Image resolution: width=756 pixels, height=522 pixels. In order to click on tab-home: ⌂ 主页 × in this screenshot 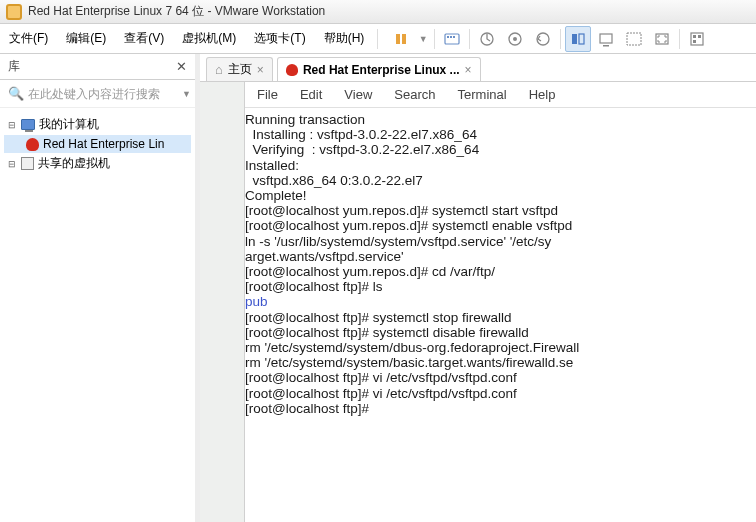, I will do `click(240, 69)`.